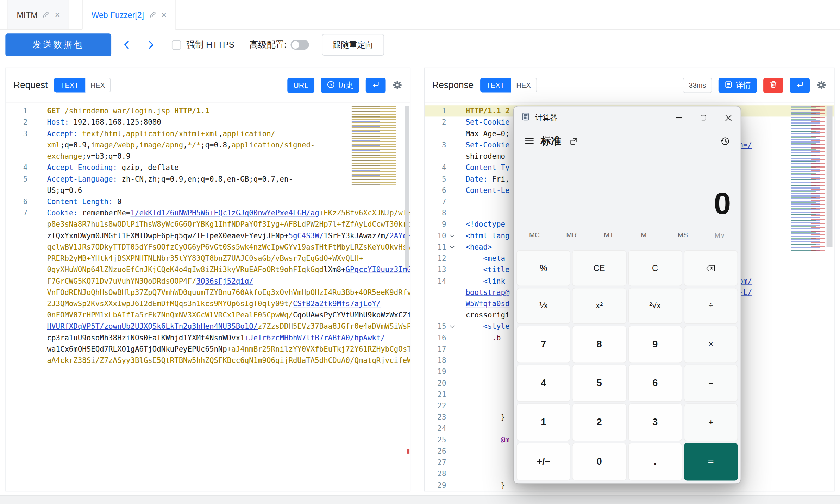 This screenshot has width=840, height=504. Describe the element at coordinates (655, 268) in the screenshot. I see `clear-key: C` at that location.